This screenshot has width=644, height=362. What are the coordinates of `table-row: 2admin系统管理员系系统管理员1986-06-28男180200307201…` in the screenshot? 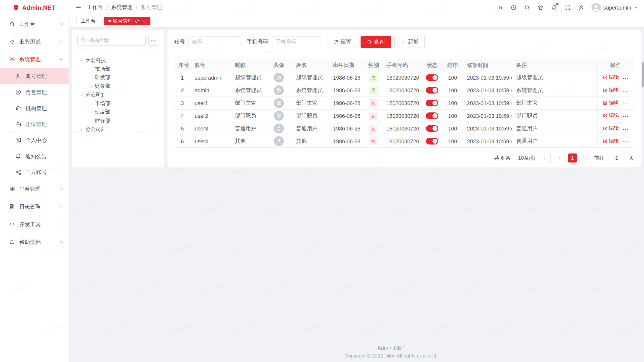 It's located at (404, 90).